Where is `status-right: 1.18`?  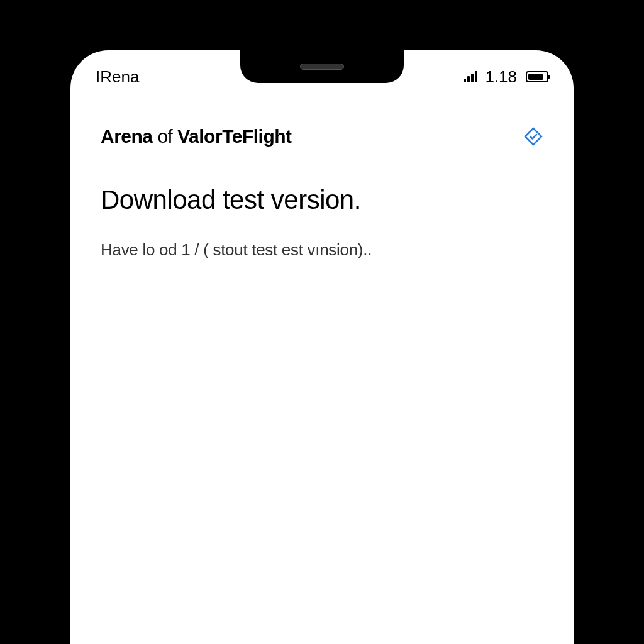
status-right: 1.18 is located at coordinates (506, 77).